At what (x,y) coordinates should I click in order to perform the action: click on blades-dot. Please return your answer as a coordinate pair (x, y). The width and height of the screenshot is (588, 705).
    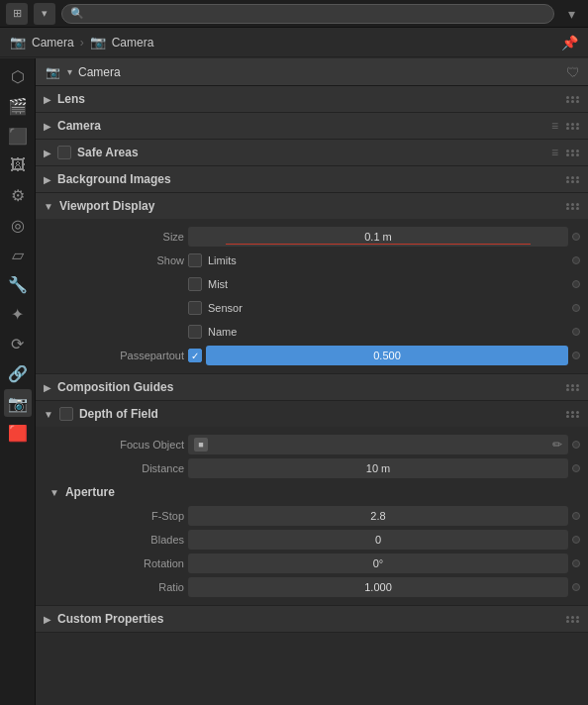
    Looking at the image, I should click on (576, 540).